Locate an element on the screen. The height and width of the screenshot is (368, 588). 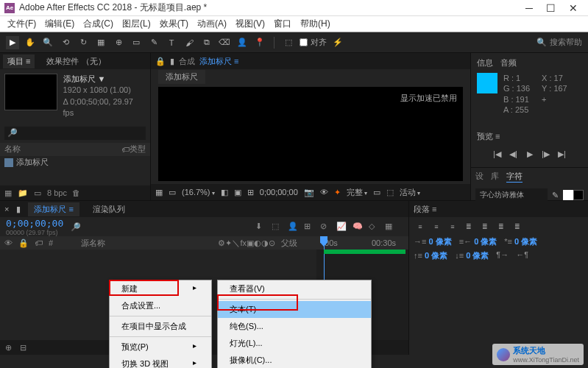
tab-character: 字符 is located at coordinates (514, 177).